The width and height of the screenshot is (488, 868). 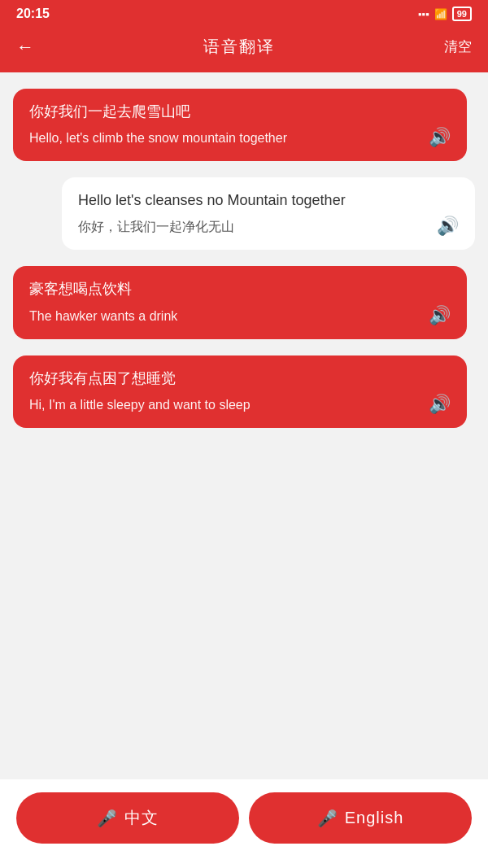 What do you see at coordinates (244, 13) in the screenshot?
I see `status-bar: 20:15 ▪▪▪ 📶 99` at bounding box center [244, 13].